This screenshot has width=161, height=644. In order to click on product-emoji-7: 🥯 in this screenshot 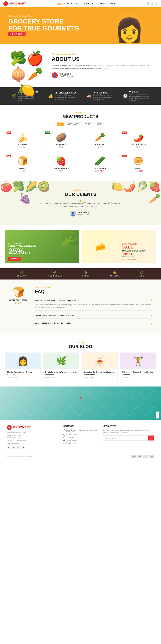, I will do `click(138, 161)`.